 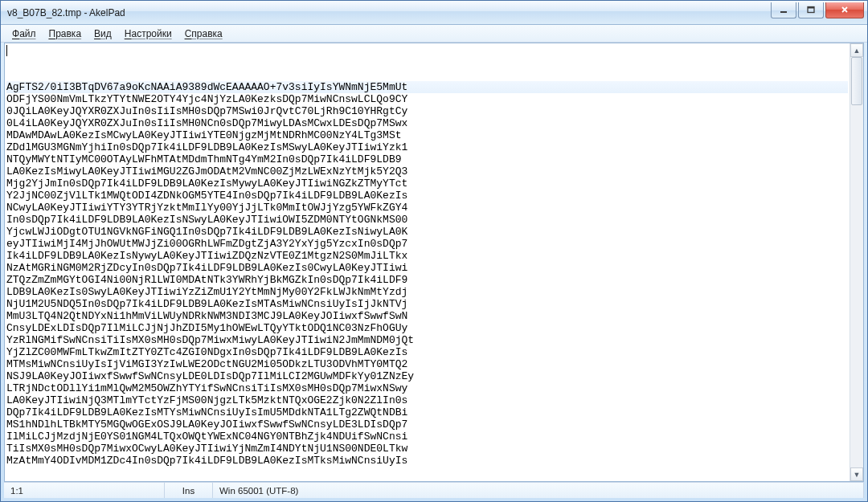 I want to click on menu-edit: Правка, so click(x=66, y=34).